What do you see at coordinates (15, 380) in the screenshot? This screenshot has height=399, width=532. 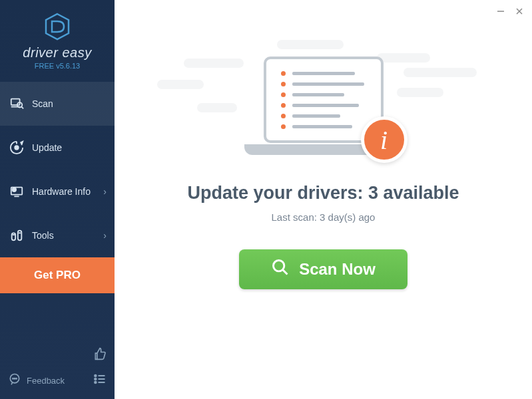 I see `feedback-icon` at bounding box center [15, 380].